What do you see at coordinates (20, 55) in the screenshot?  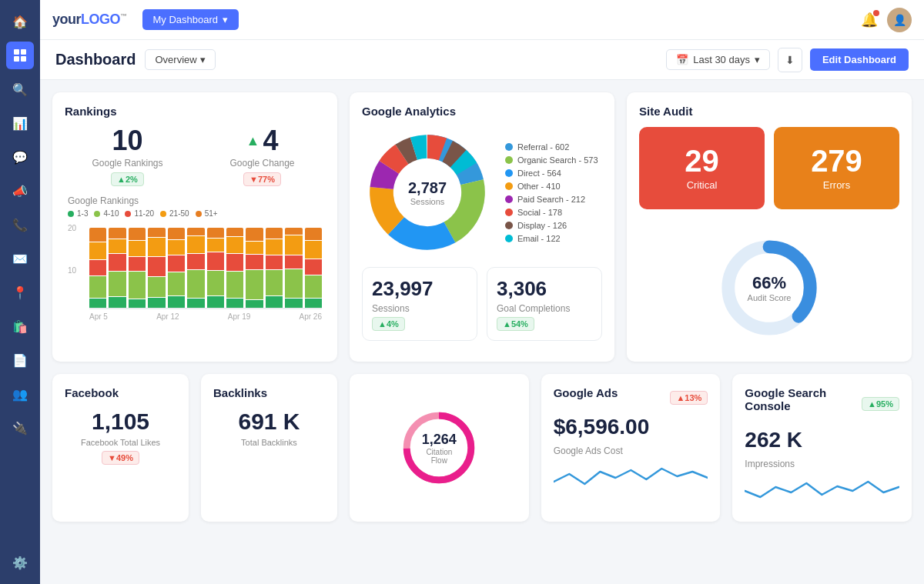 I see `sidebar-item-dashboard` at bounding box center [20, 55].